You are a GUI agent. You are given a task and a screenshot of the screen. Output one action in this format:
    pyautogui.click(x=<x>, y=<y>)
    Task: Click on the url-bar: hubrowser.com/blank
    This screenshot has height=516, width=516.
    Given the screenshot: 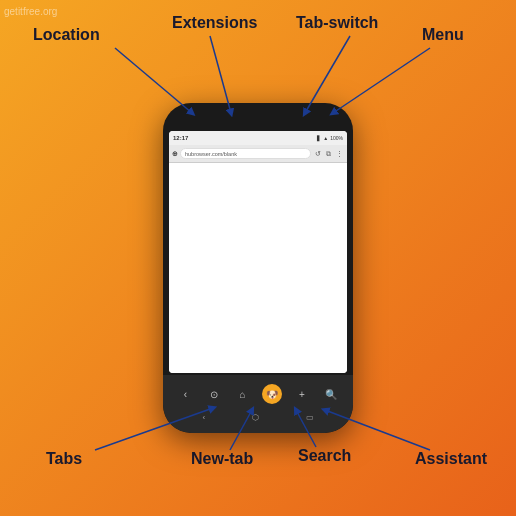 What is the action you would take?
    pyautogui.click(x=246, y=154)
    